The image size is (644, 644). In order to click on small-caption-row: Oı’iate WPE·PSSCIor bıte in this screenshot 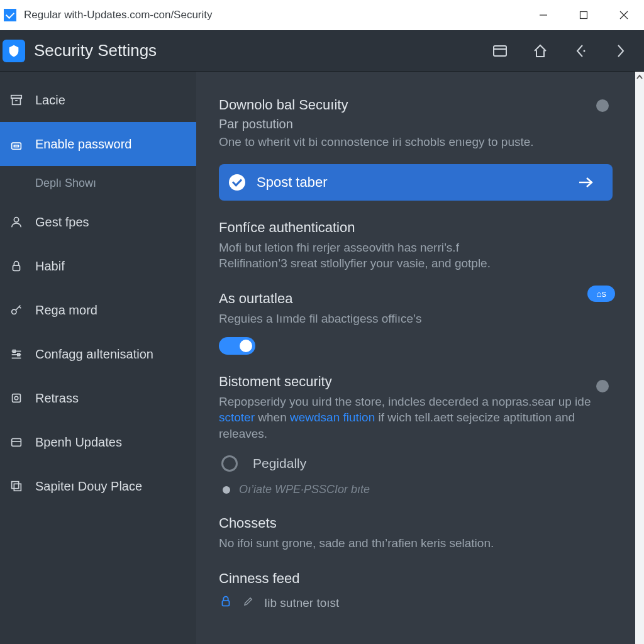, I will do `click(418, 489)`.